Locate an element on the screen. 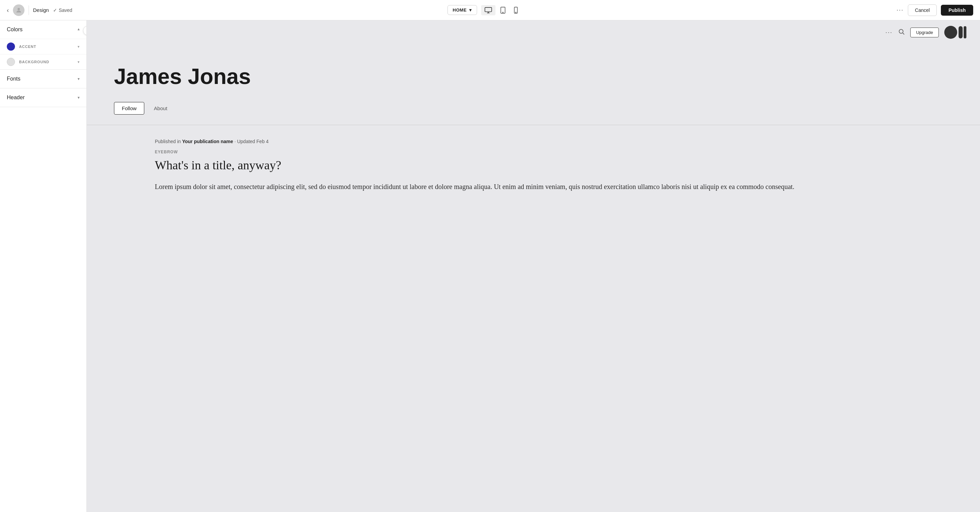  topbar-left: ‹ Design ✓ Saved is located at coordinates (40, 10).